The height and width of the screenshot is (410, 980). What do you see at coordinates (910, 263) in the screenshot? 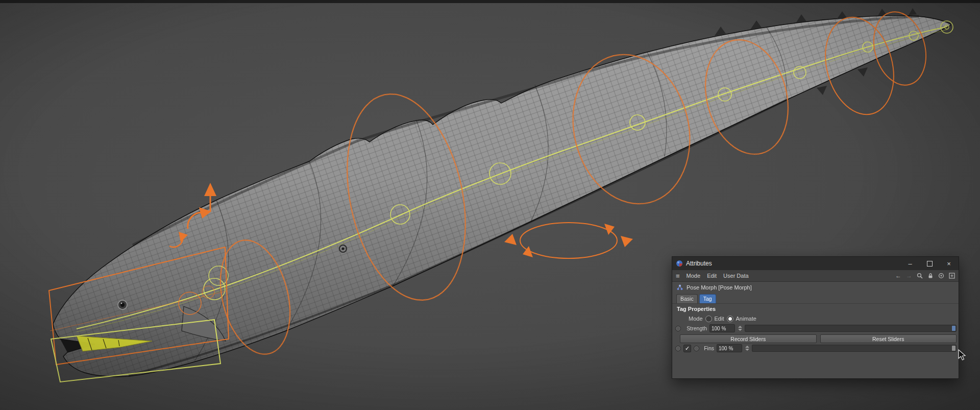
I see `minimize-button: –` at bounding box center [910, 263].